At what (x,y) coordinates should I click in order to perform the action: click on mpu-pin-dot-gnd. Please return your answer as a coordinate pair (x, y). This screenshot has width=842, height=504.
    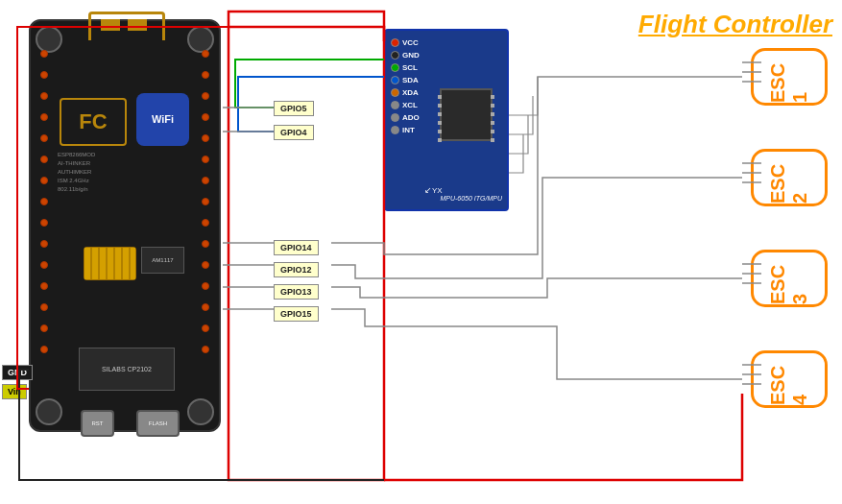
    Looking at the image, I should click on (396, 56).